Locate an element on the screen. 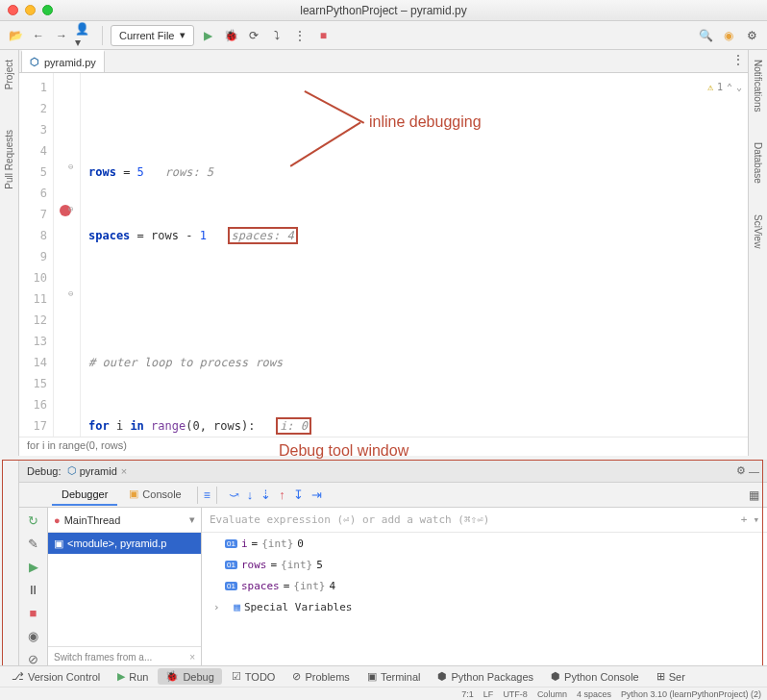  pause-icon: ⏸ is located at coordinates (34, 589).